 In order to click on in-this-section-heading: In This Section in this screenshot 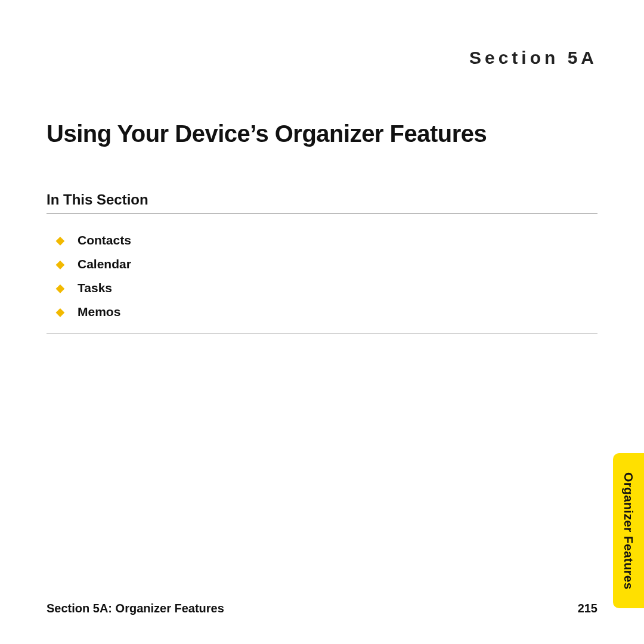, I will do `click(322, 200)`.